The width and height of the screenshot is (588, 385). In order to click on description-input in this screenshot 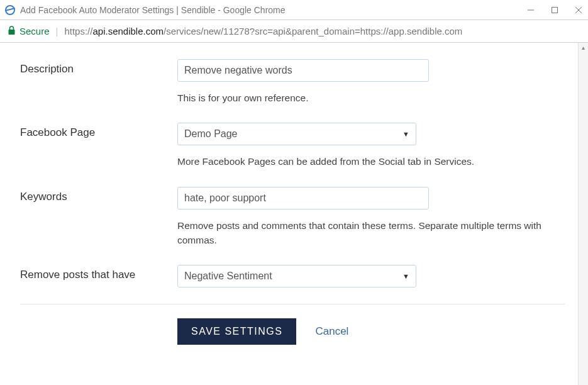, I will do `click(303, 70)`.